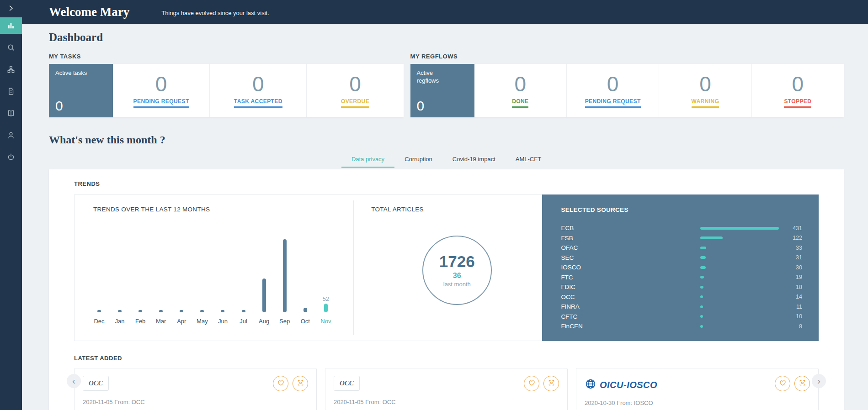 The image size is (868, 410). Describe the element at coordinates (528, 159) in the screenshot. I see `tab-aml-cft: AML-CFT` at that location.